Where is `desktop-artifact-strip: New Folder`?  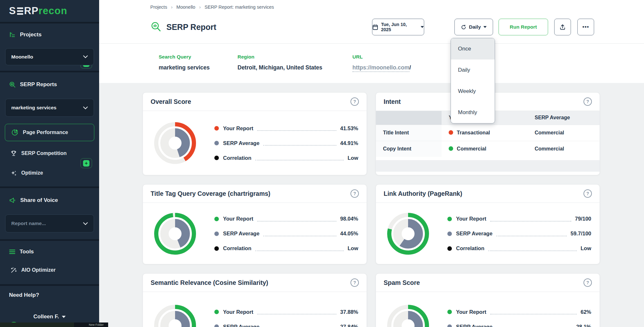
desktop-artifact-strip: New Folder is located at coordinates (54, 325).